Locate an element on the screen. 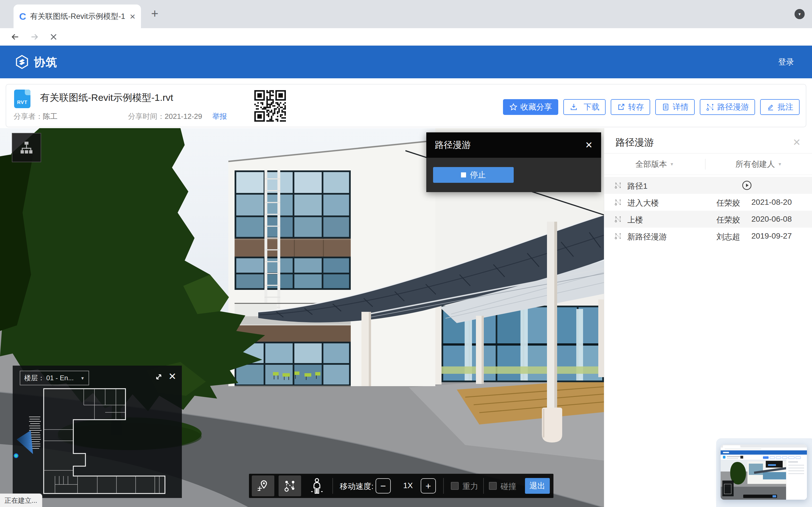 This screenshot has height=507, width=812. walkthrough-row: 进入大楼 任荣姣 2021-08-20 is located at coordinates (708, 202).